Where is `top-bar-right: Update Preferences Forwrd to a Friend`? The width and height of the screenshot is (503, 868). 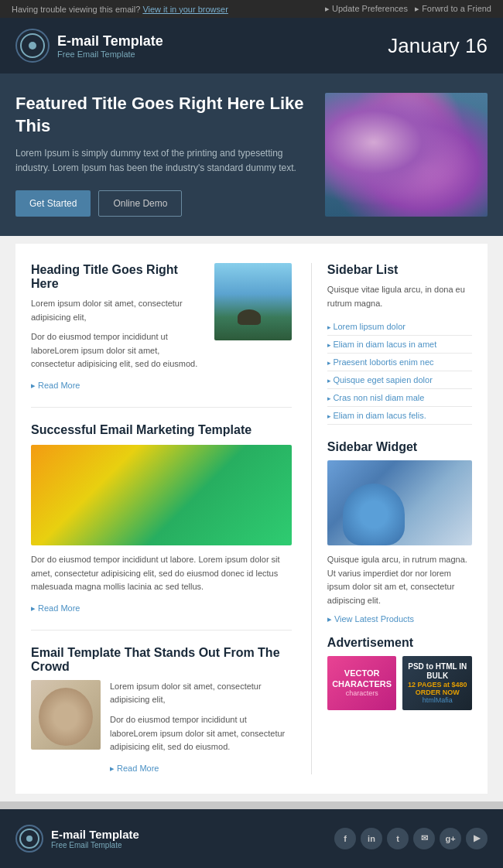 top-bar-right: Update Preferences Forwrd to a Friend is located at coordinates (409, 9).